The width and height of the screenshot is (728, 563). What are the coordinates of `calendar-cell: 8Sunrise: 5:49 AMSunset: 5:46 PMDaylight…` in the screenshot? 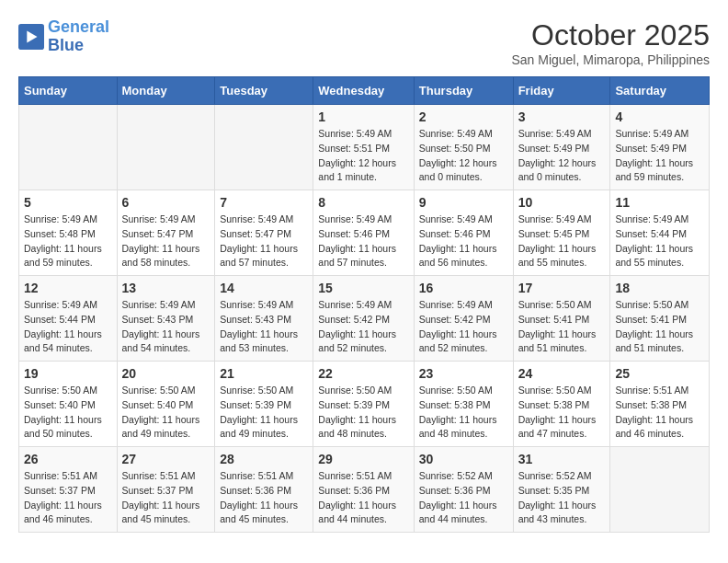 It's located at (364, 234).